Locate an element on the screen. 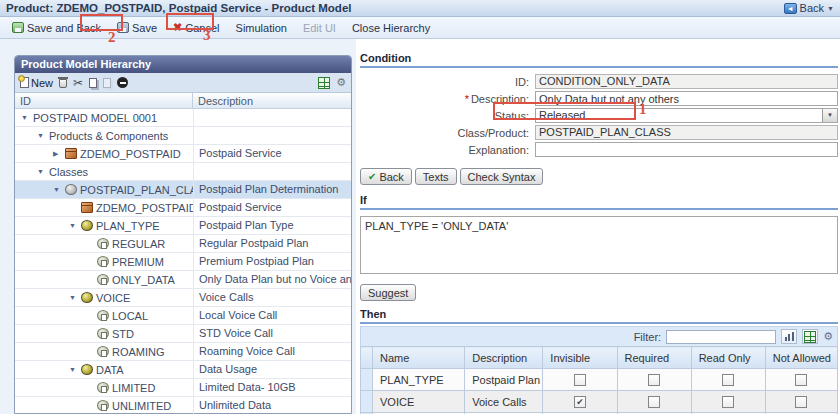  tree-item-id: DATA is located at coordinates (110, 370).